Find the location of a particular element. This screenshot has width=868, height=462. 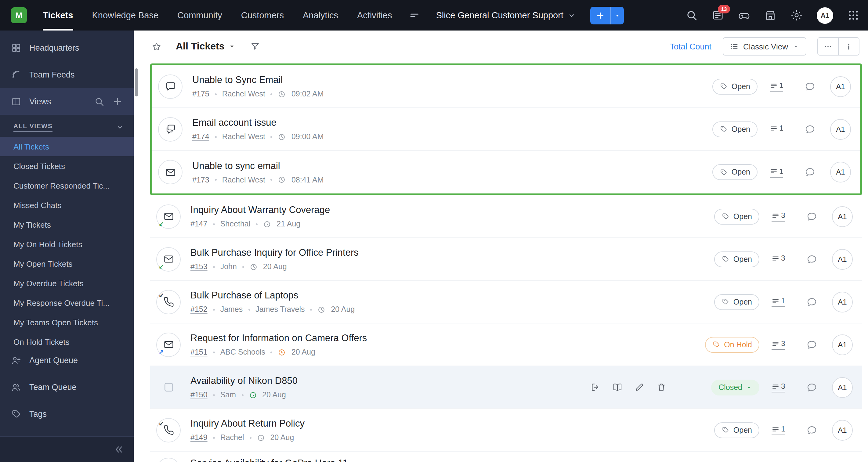

view-title-dropdown: All Tickets is located at coordinates (206, 47).